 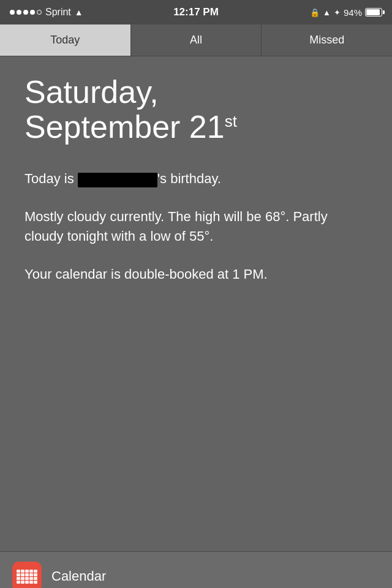 I want to click on battery-percent-label: 94%, so click(x=353, y=12).